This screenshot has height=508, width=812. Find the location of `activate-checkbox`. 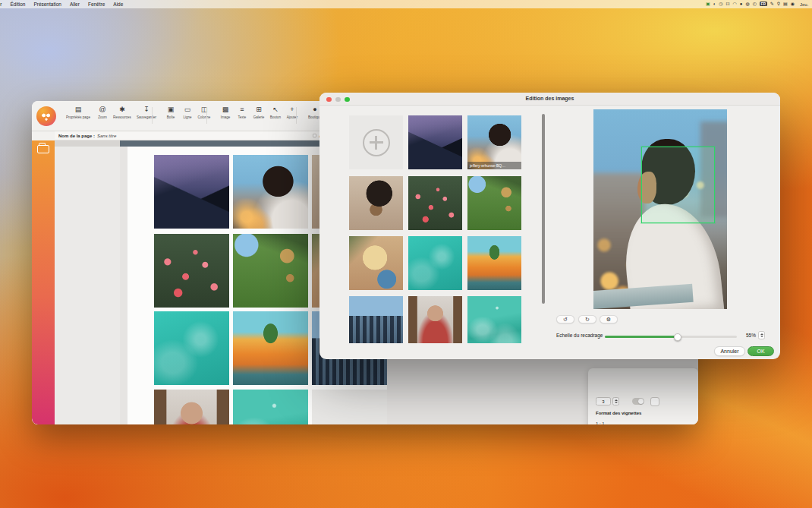

activate-checkbox is located at coordinates (314, 135).